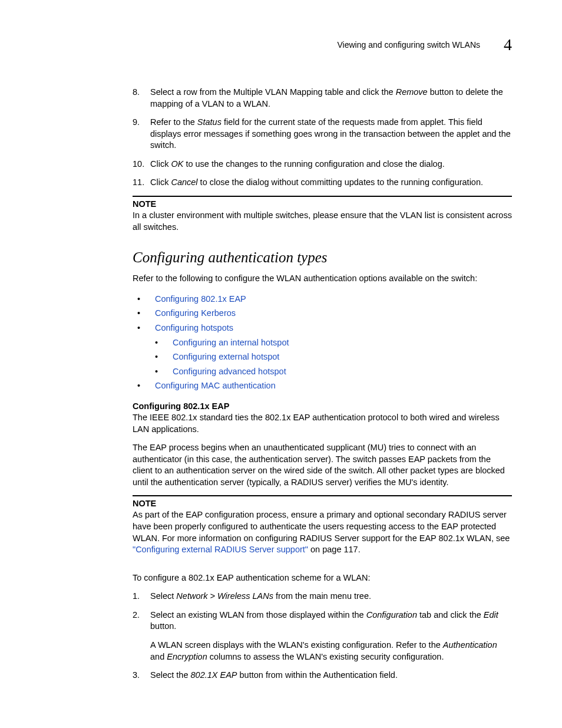 The height and width of the screenshot is (728, 562). Describe the element at coordinates (225, 596) in the screenshot. I see `italic-text: Network > Wireless LANs` at that location.